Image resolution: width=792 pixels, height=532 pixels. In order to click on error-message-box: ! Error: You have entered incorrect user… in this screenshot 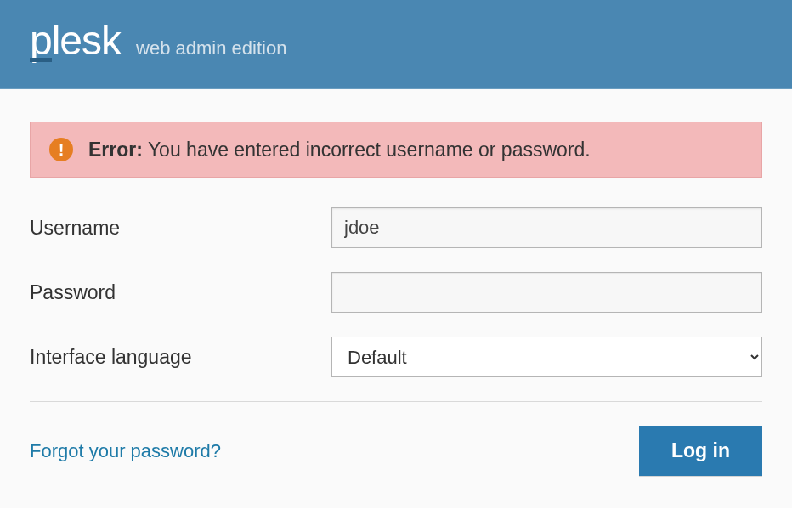, I will do `click(396, 150)`.